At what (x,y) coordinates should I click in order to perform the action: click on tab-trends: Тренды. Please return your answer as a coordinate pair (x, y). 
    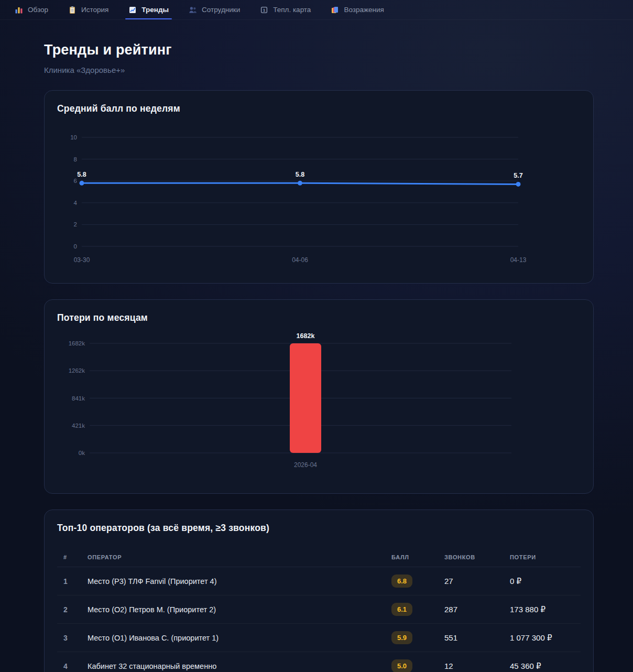
    Looking at the image, I should click on (149, 9).